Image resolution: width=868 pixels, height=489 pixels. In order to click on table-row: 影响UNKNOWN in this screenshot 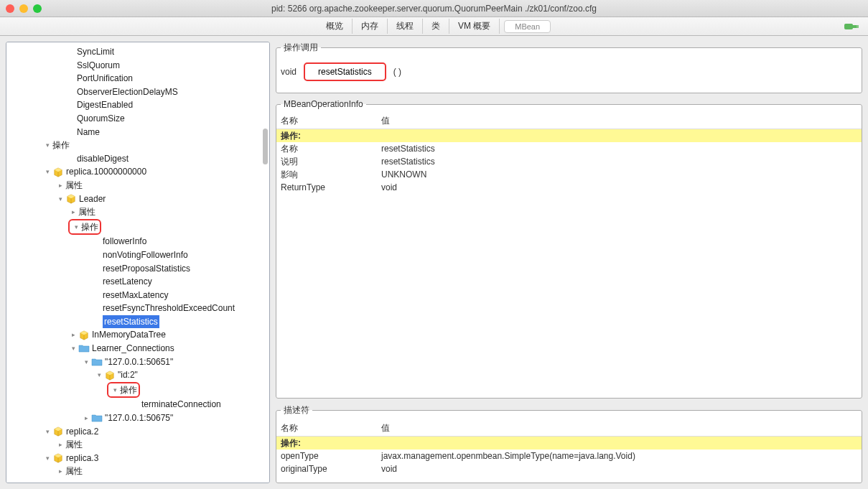, I will do `click(569, 174)`.